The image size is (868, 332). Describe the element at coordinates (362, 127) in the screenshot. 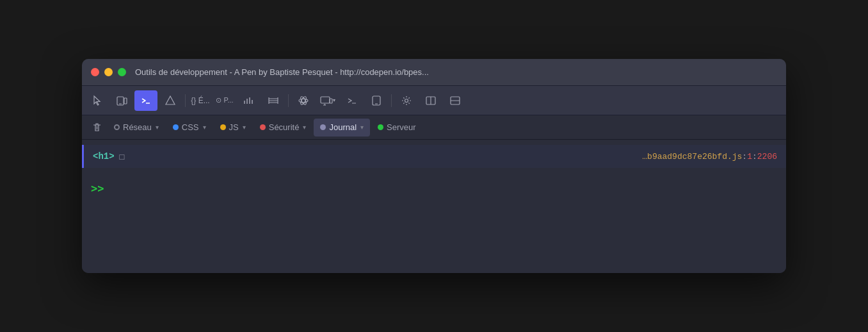

I see `journal-arrow: ▾` at that location.